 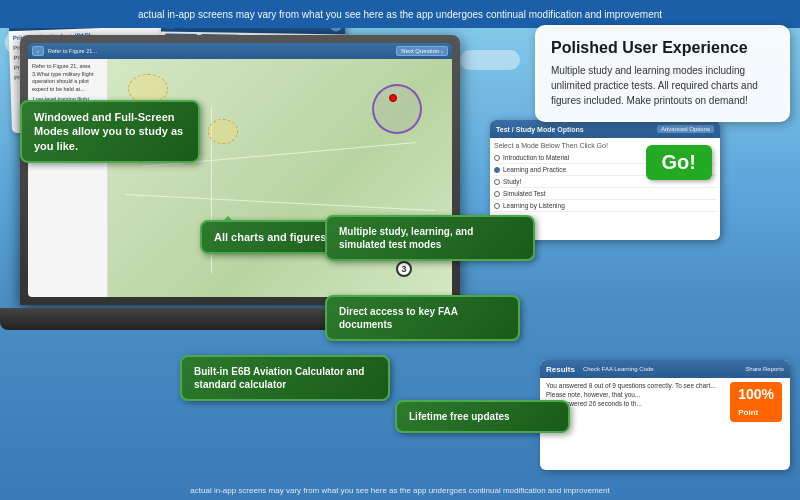 I want to click on screen-question-sidebar: Refer to Figure 21, area 3.What type mil…, so click(x=68, y=178).